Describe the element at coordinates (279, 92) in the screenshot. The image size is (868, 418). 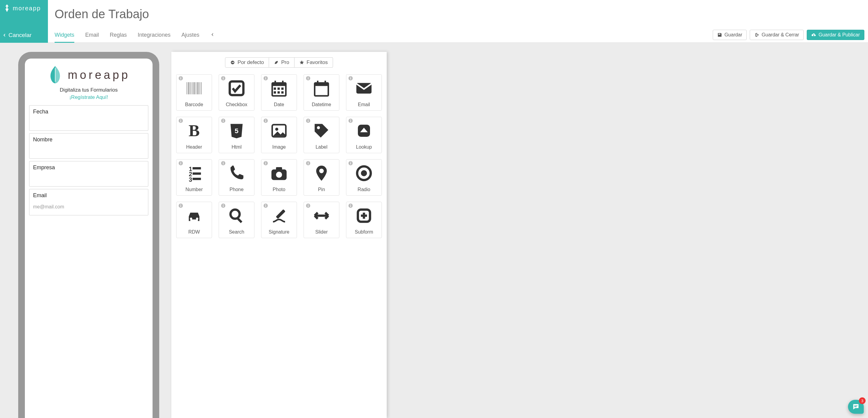
I see `widget-date: Date` at that location.